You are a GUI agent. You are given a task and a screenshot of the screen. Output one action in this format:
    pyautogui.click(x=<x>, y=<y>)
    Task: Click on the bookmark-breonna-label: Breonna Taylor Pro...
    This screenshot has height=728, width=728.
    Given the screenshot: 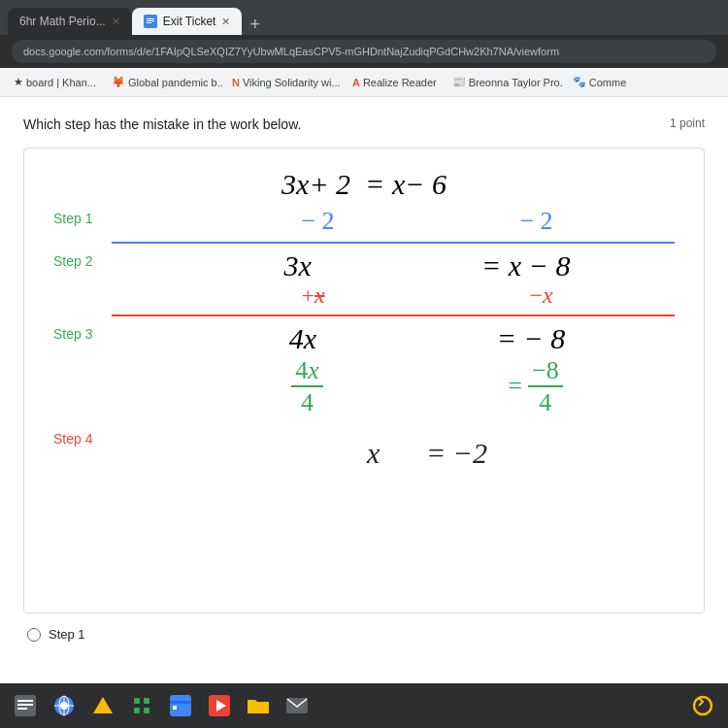 What is the action you would take?
    pyautogui.click(x=516, y=83)
    